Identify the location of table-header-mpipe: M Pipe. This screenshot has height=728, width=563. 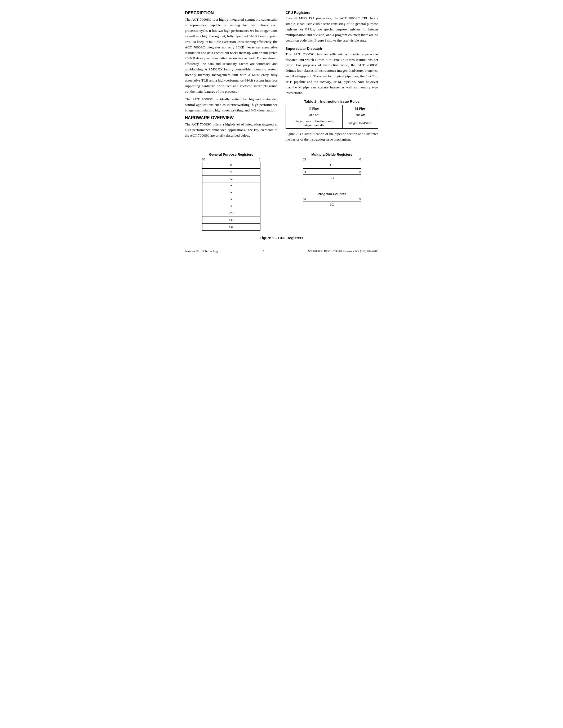
(360, 108).